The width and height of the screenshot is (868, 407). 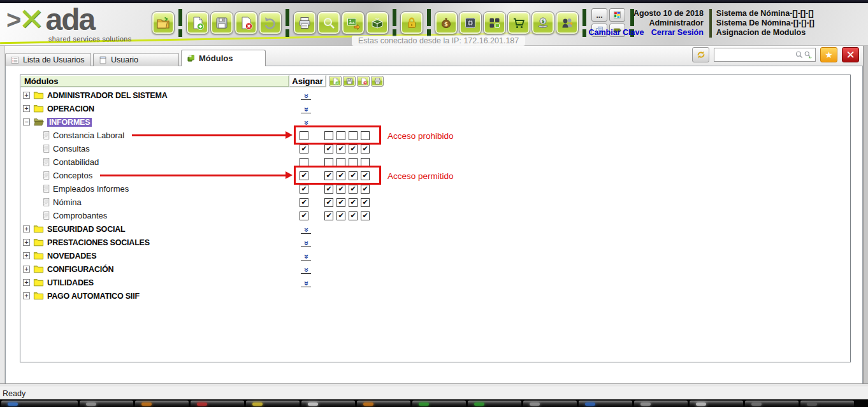 What do you see at coordinates (222, 23) in the screenshot?
I see `save-button` at bounding box center [222, 23].